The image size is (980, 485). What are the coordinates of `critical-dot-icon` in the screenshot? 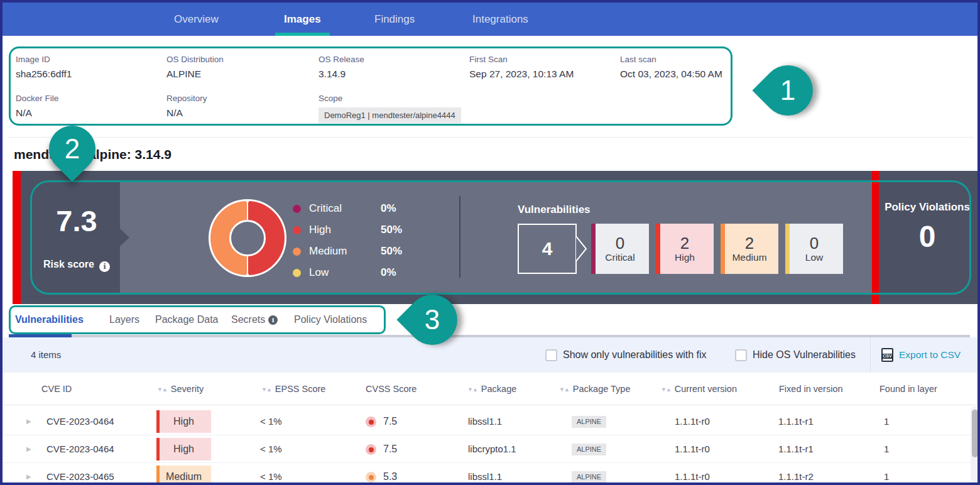 It's located at (297, 209).